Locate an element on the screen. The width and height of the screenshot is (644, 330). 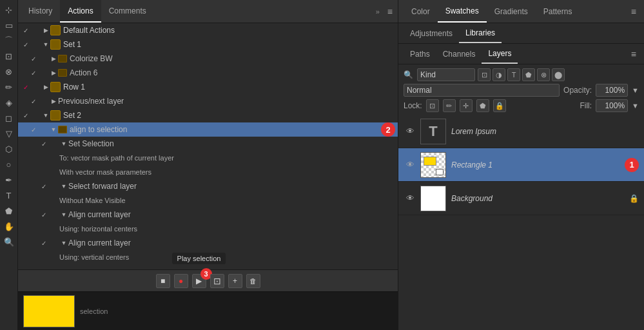
label-using-vert: Using: vertical centers is located at coordinates (227, 257).